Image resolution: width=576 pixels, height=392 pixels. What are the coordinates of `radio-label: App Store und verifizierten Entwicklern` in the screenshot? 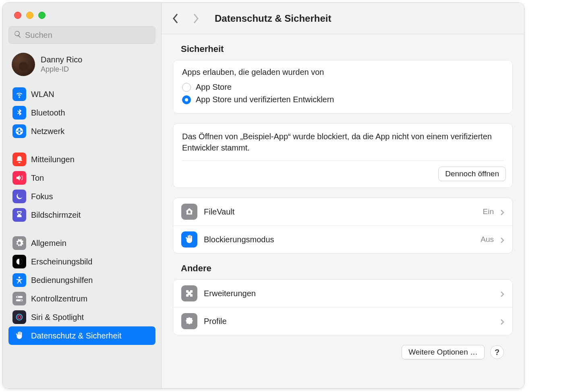 It's located at (265, 100).